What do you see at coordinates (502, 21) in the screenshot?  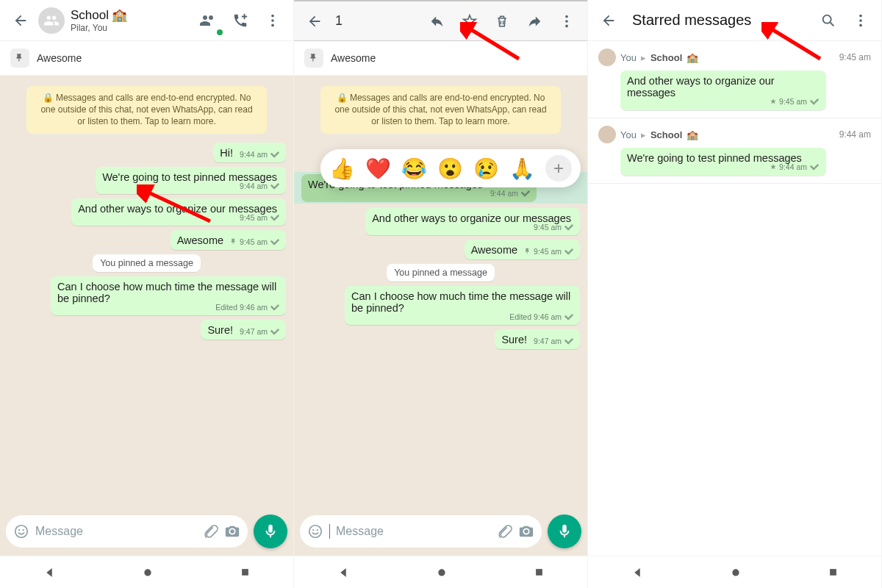 I see `trash-icon` at bounding box center [502, 21].